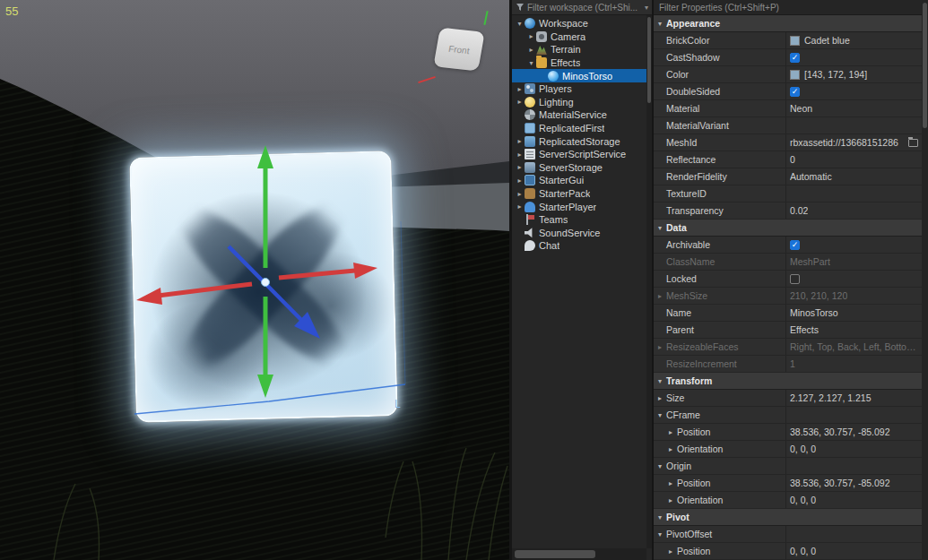  Describe the element at coordinates (585, 7) in the screenshot. I see `explorer-filter-input` at that location.